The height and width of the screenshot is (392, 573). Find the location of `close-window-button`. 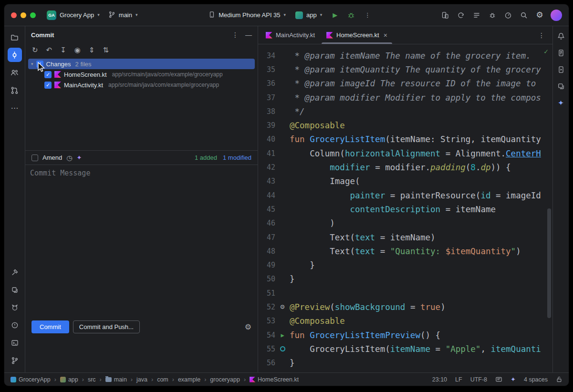

close-window-button is located at coordinates (14, 15).